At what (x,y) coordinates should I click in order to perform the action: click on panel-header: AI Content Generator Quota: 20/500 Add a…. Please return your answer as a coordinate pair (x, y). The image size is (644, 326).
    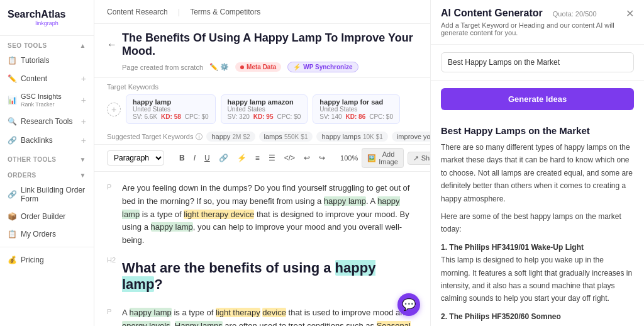
    Looking at the image, I should click on (537, 23).